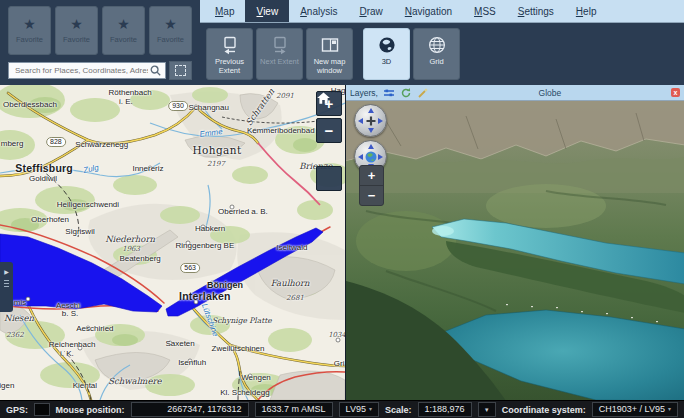 The width and height of the screenshot is (684, 418). I want to click on select-extent-button, so click(180, 70).